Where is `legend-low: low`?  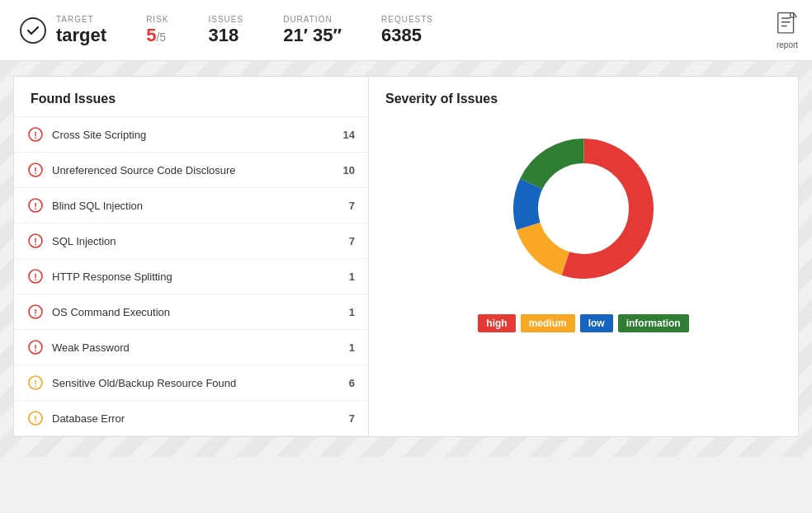
legend-low: low is located at coordinates (597, 323).